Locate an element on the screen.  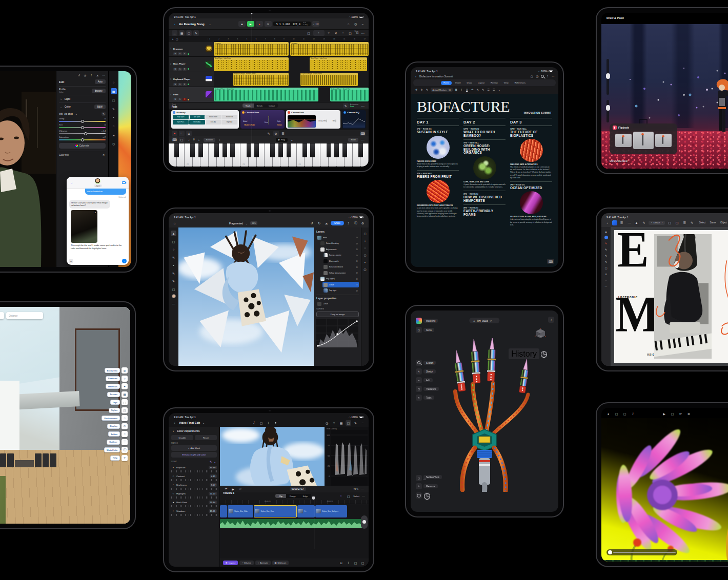
sketch-tool: Sketch is located at coordinates (428, 371).